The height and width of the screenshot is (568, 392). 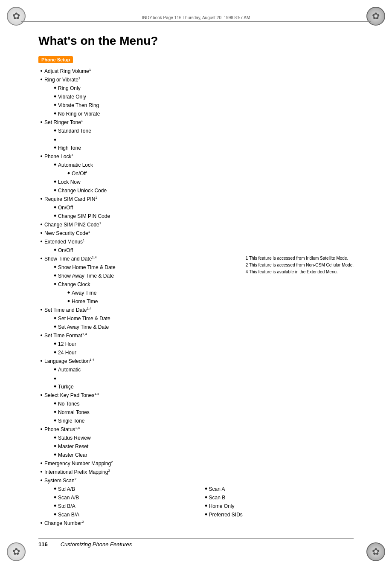 I want to click on item-label: Set Home Time & Date, so click(x=206, y=319).